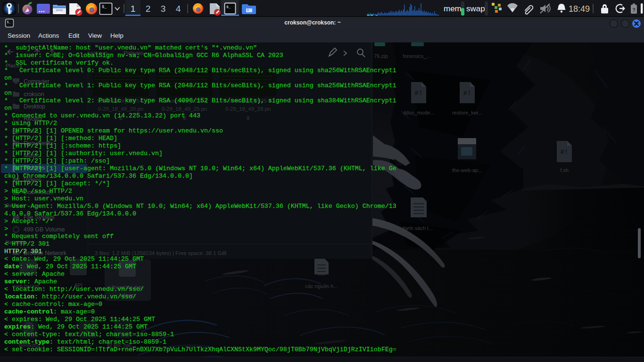 This screenshot has height=362, width=644. I want to click on svg-text: 2, so click(148, 8).